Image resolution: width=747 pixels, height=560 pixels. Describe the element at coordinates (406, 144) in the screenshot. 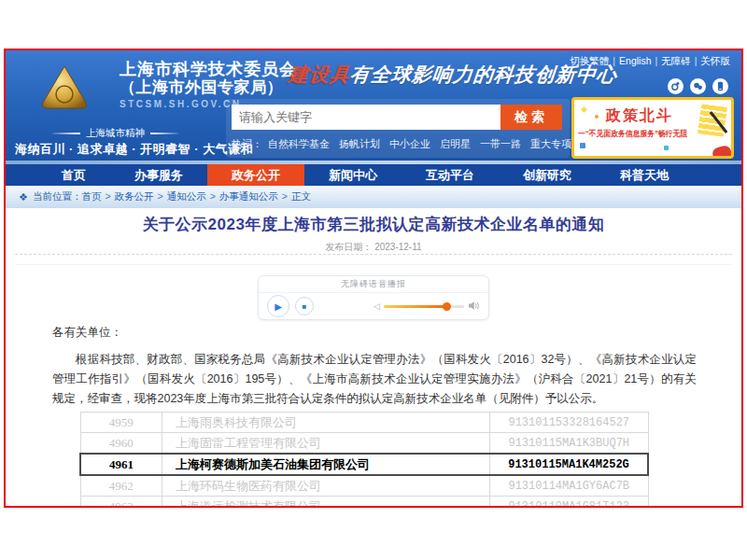

I see `hotwords-row: 热词：自然科学基金扬帆计划中小企业启明星一带一路重大专项` at that location.